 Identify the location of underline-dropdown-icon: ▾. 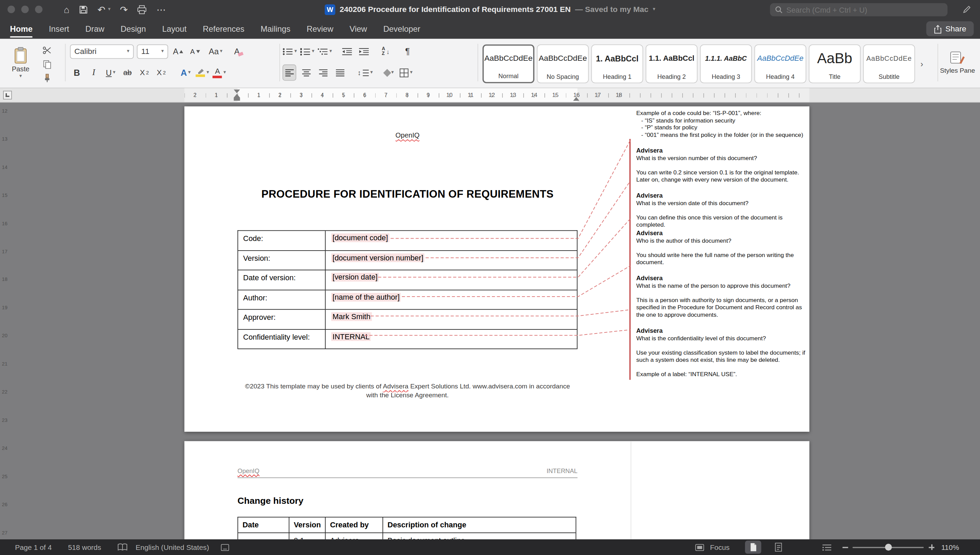
(114, 72).